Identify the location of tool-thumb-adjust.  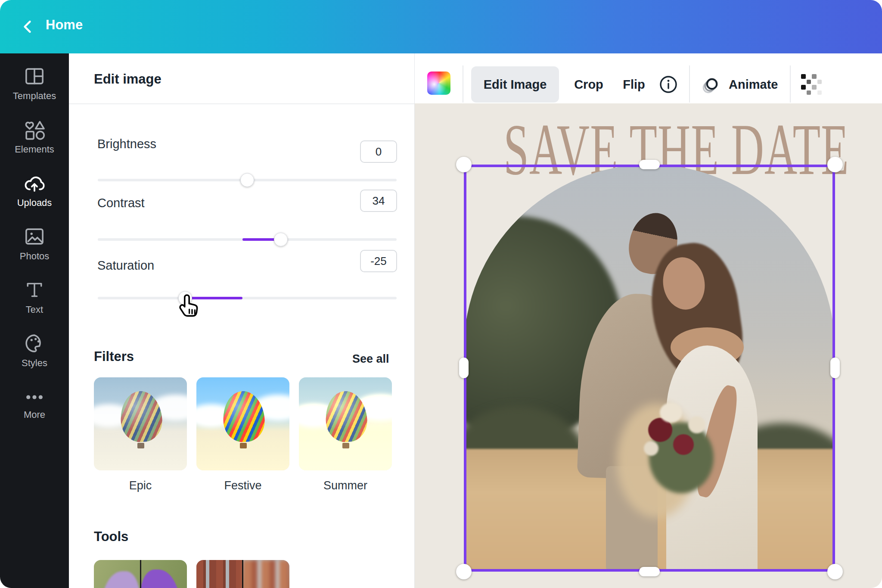
(140, 574).